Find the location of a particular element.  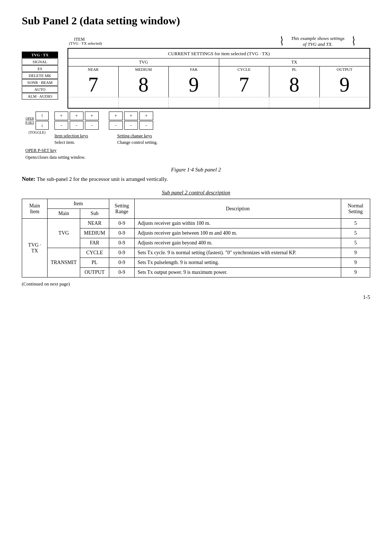

sidebar-btn-deletemk: DELETE MK is located at coordinates (40, 76).